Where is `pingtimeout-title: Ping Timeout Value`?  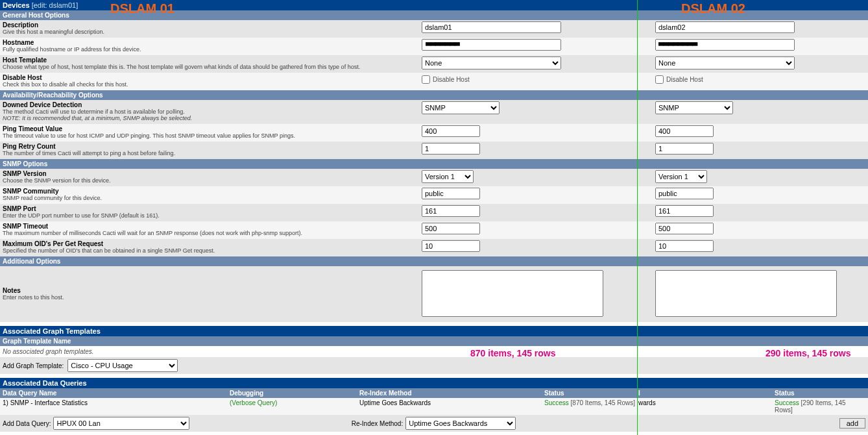 pingtimeout-title: Ping Timeout Value is located at coordinates (211, 129).